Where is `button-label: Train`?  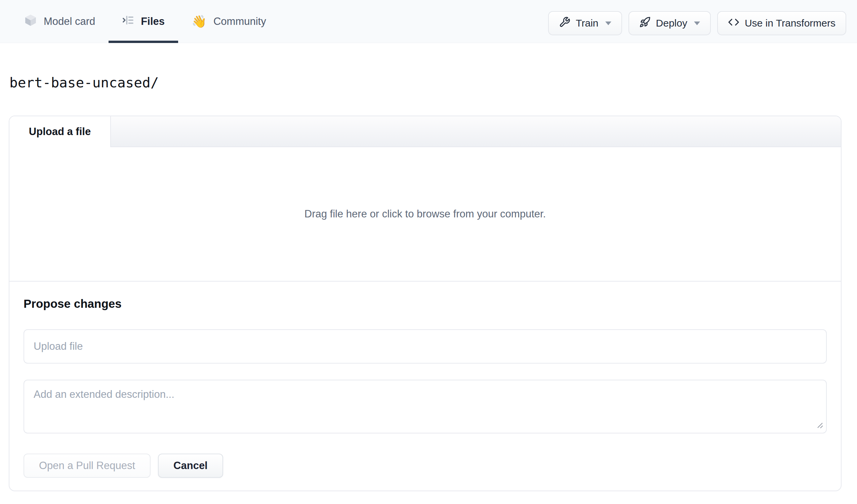 button-label: Train is located at coordinates (587, 23).